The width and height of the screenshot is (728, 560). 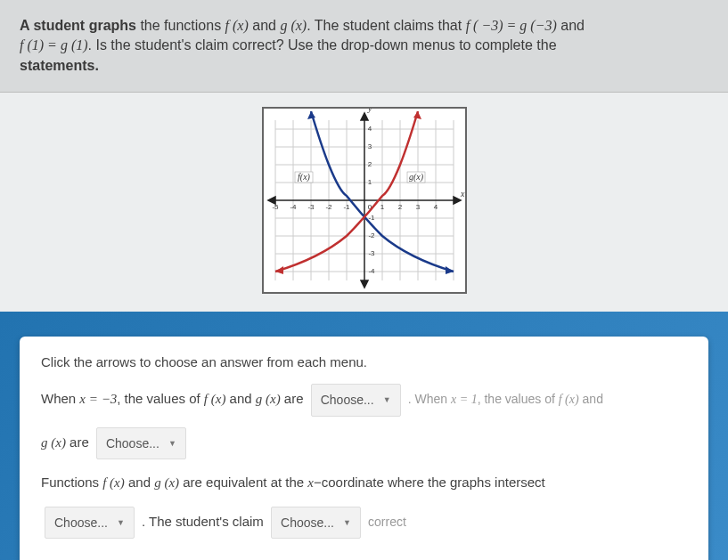 I want to click on instruction-text: Click the arrows to choose an answer fro…, so click(x=364, y=361).